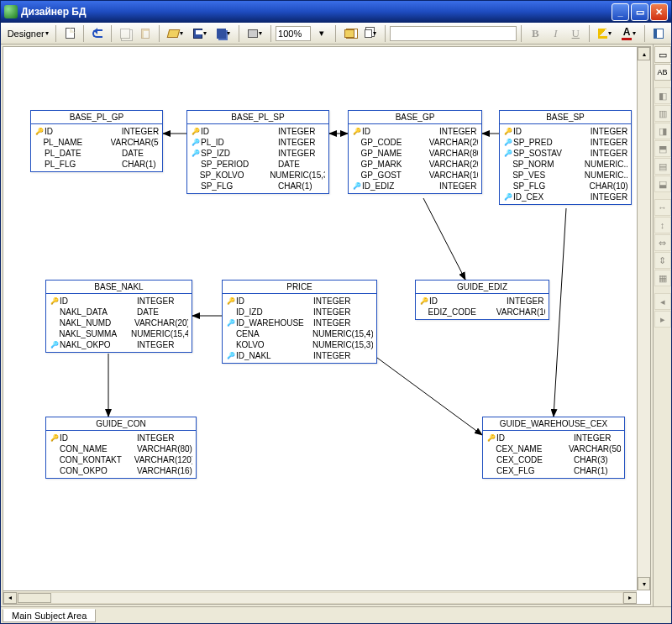 The height and width of the screenshot is (624, 672). What do you see at coordinates (663, 149) in the screenshot?
I see `tool-align-top: ⬒` at bounding box center [663, 149].